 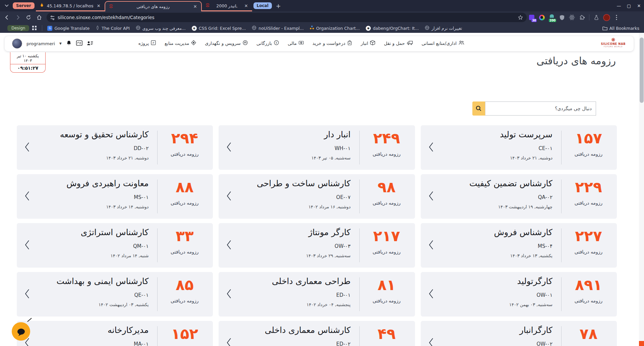 I want to click on profile-avatar-icon, so click(x=606, y=17).